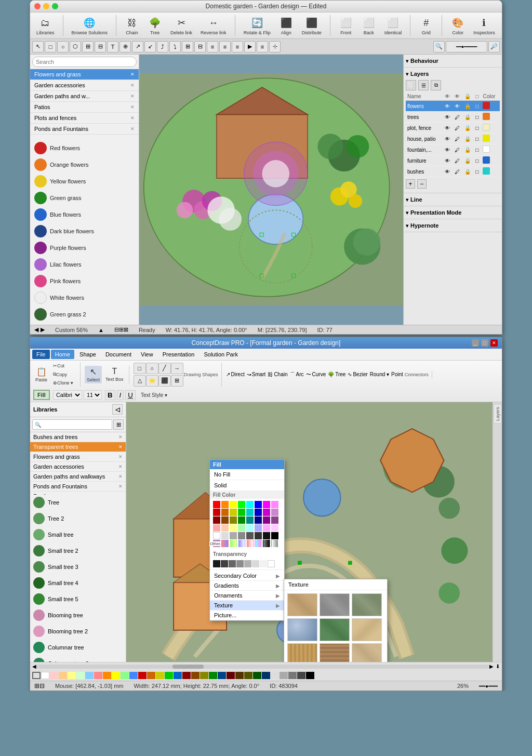  Describe the element at coordinates (267, 536) in the screenshot. I see `color-almostblack` at that location.